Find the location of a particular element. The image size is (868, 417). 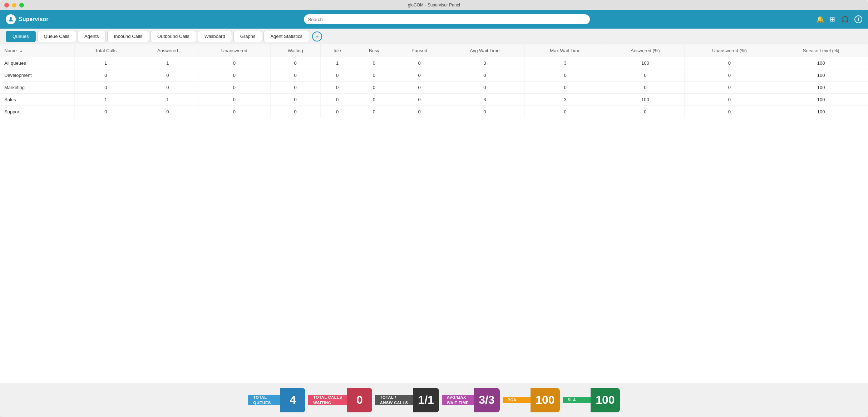

tab-agent-statistics: Agent Statistics is located at coordinates (286, 36).